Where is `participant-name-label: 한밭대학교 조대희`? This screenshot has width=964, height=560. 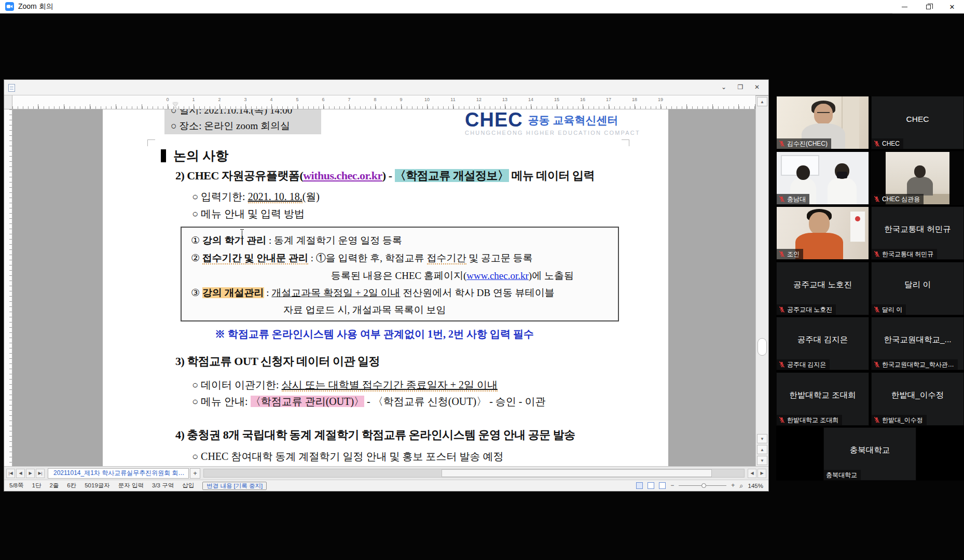
participant-name-label: 한밭대학교 조대희 is located at coordinates (809, 420).